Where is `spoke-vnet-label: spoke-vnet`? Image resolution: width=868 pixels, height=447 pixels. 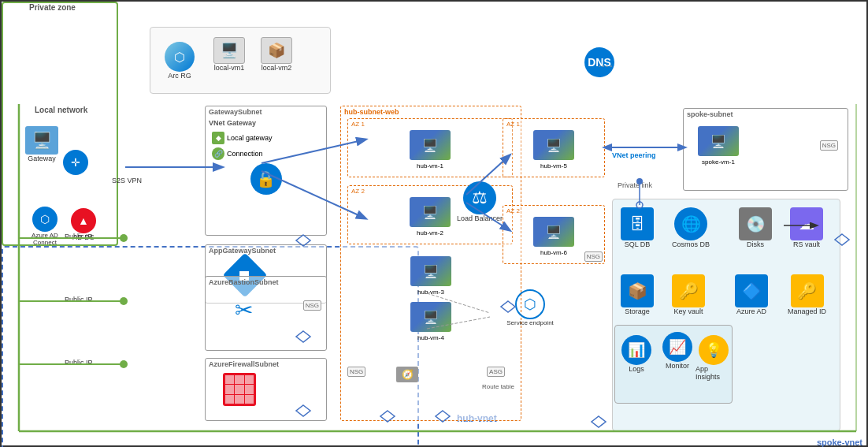
spoke-vnet-label: spoke-vnet is located at coordinates (840, 442).